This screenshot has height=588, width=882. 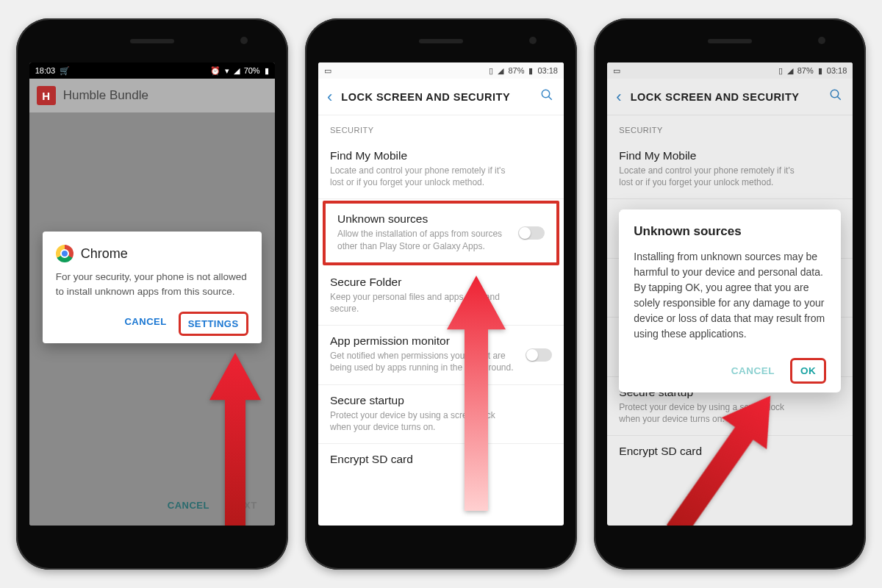 I want to click on status-time: 18:03, so click(x=46, y=71).